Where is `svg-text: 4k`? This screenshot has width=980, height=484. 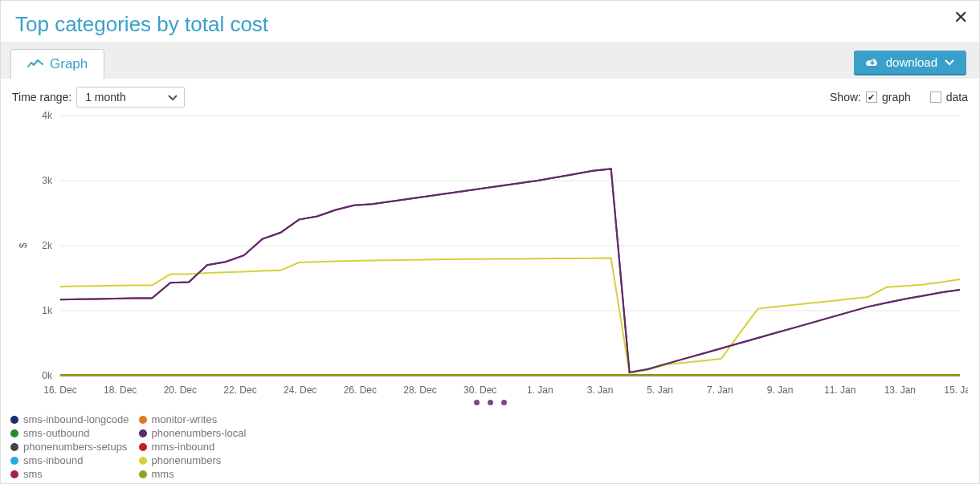 svg-text: 4k is located at coordinates (47, 116).